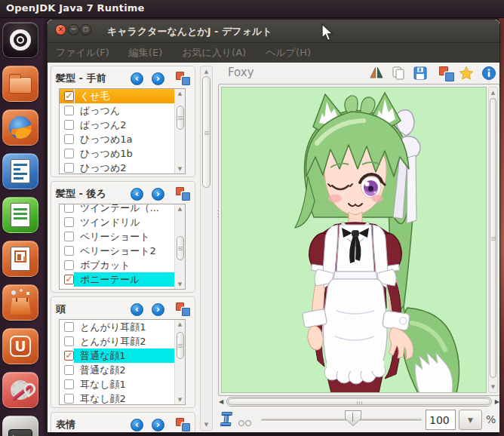  I want to click on zoom-lock-icon, so click(226, 419).